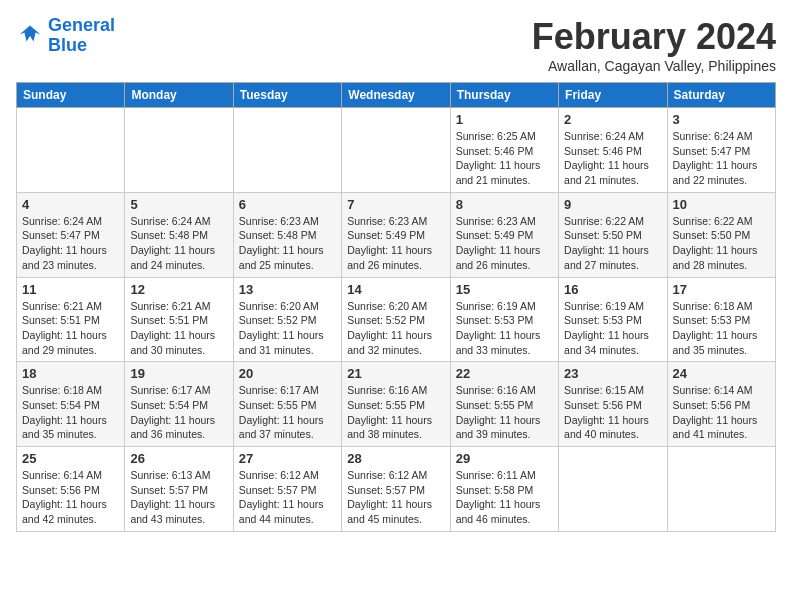 The image size is (792, 612). I want to click on day-number: 14, so click(396, 290).